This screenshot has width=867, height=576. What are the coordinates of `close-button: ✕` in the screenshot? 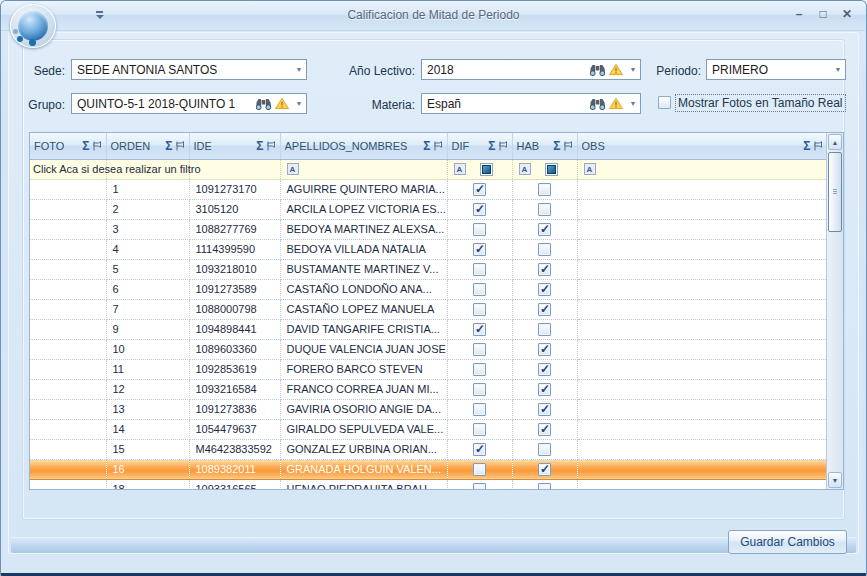 It's located at (847, 14).